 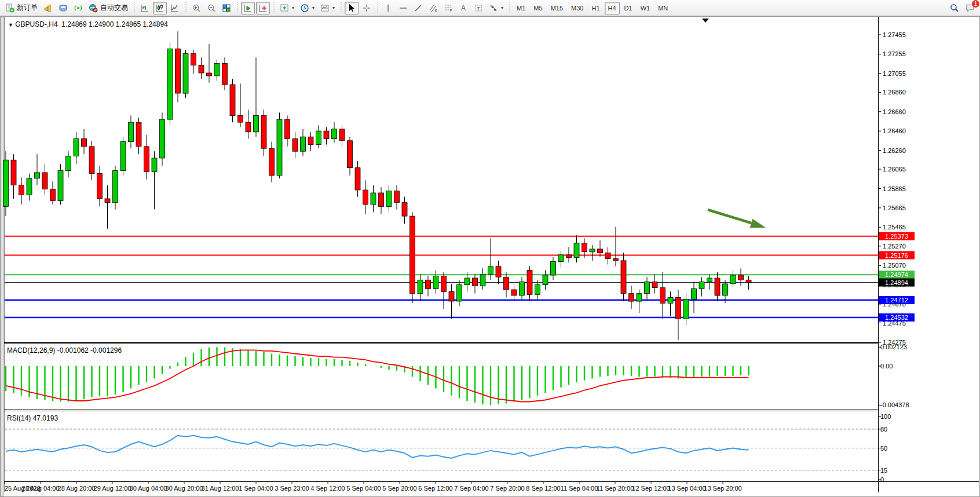 I want to click on symbol-dropdown-icon: ▼, so click(x=10, y=25).